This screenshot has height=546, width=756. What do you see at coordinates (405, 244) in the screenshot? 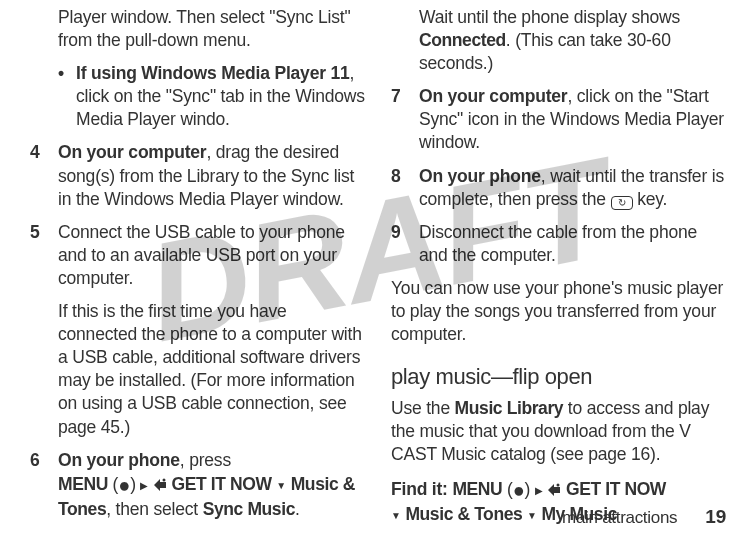
I see `step-number: 9` at bounding box center [405, 244].